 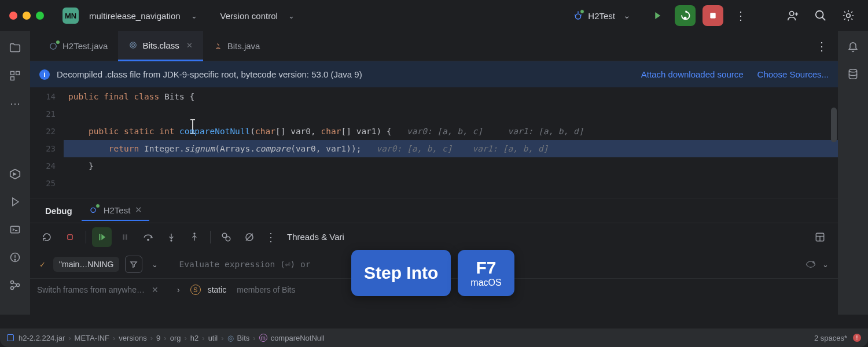 I want to click on maximize-window, so click(x=40, y=16).